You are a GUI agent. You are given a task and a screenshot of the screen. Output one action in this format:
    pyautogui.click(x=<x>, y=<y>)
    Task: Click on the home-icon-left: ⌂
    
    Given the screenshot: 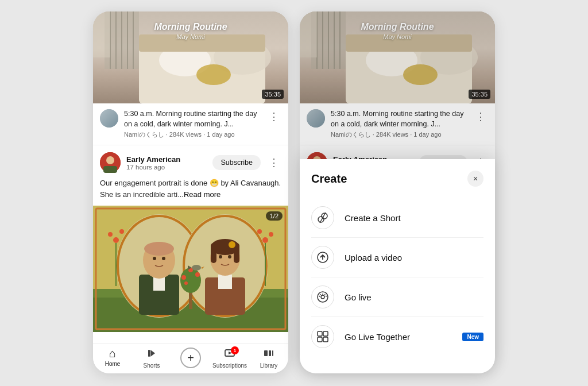 What is the action you would take?
    pyautogui.click(x=113, y=353)
    